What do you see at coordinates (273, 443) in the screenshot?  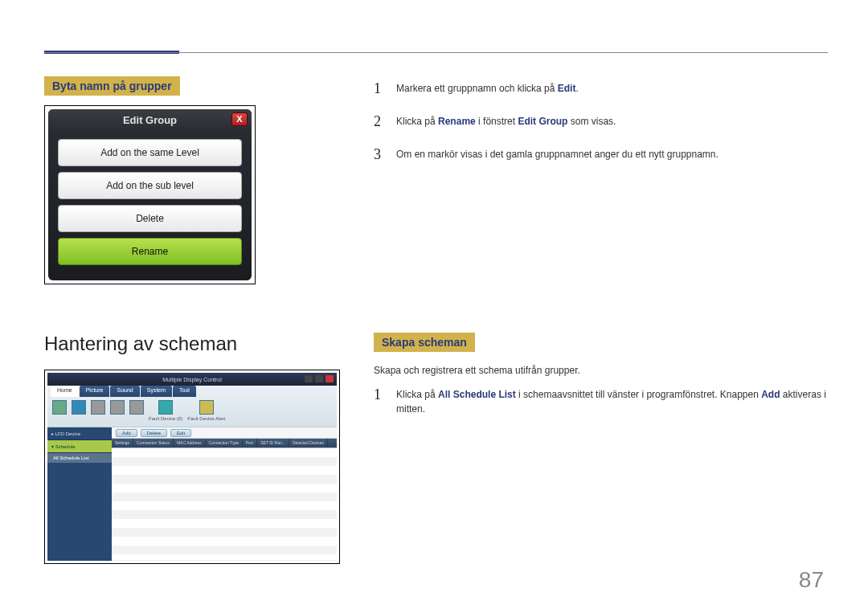 I see `col: SET ID Ran...` at bounding box center [273, 443].